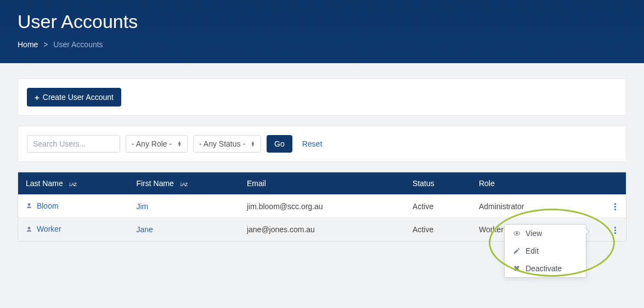 The image size is (644, 308). Describe the element at coordinates (534, 233) in the screenshot. I see `menu-view-label: View` at that location.